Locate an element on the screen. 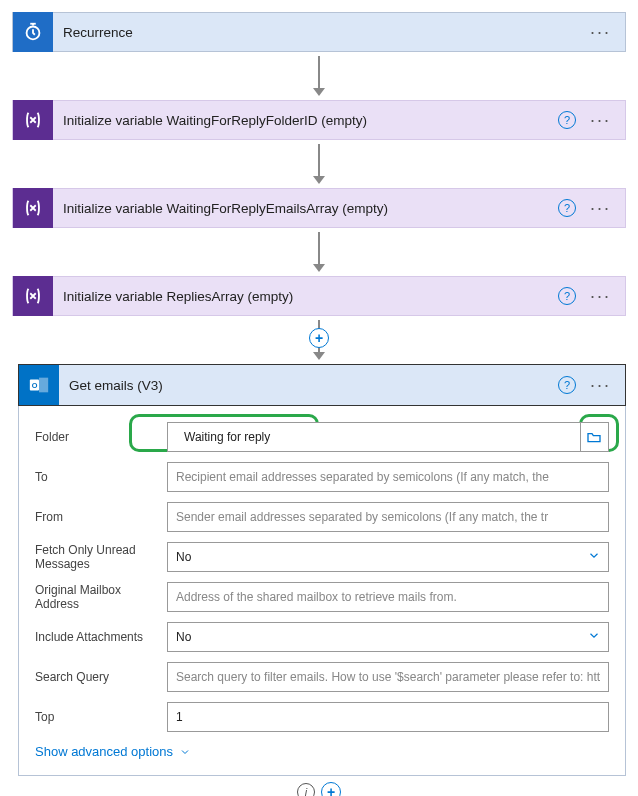 This screenshot has height=796, width=638. chevron-down-icon is located at coordinates (185, 752).